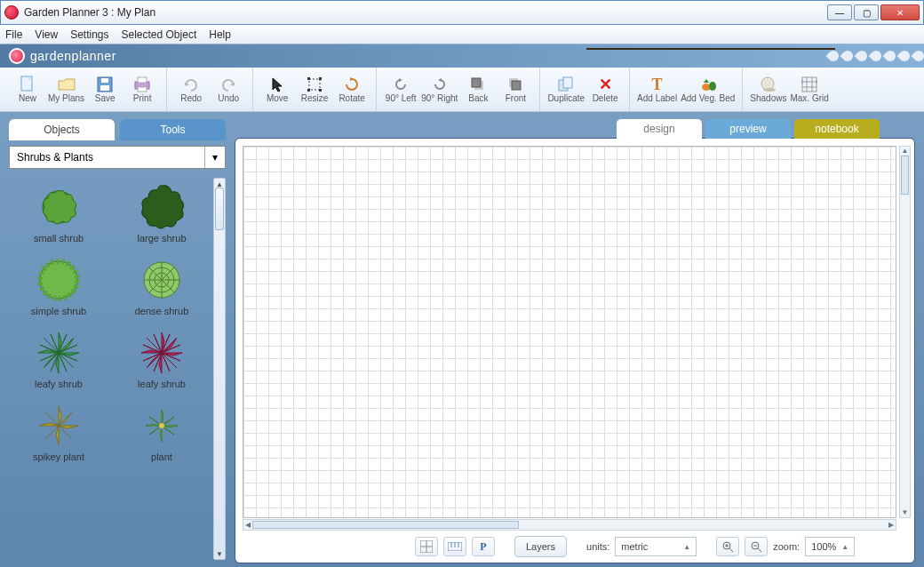 This screenshot has height=567, width=924. Describe the element at coordinates (46, 35) in the screenshot. I see `menu-view: View` at that location.